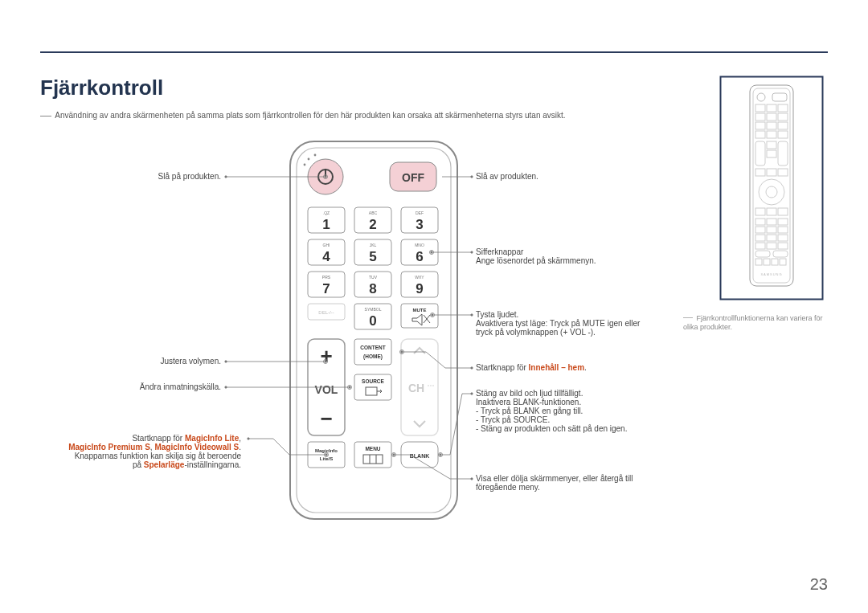 The height and width of the screenshot is (613, 868). Describe the element at coordinates (588, 483) in the screenshot. I see `label-menu: Visa eller dölja skärmmenyer, eller åter…` at that location.